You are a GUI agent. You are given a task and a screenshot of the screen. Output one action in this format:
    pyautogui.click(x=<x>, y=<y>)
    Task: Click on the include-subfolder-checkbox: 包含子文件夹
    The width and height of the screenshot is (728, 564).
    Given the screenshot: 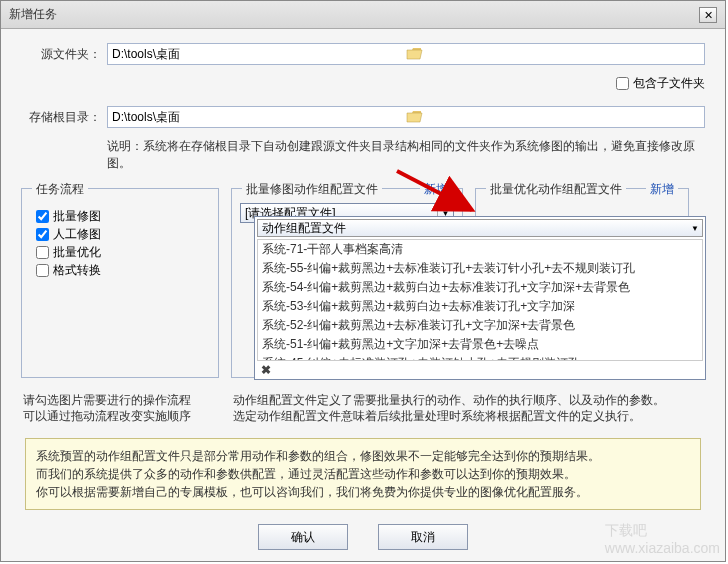 What is the action you would take?
    pyautogui.click(x=660, y=84)
    